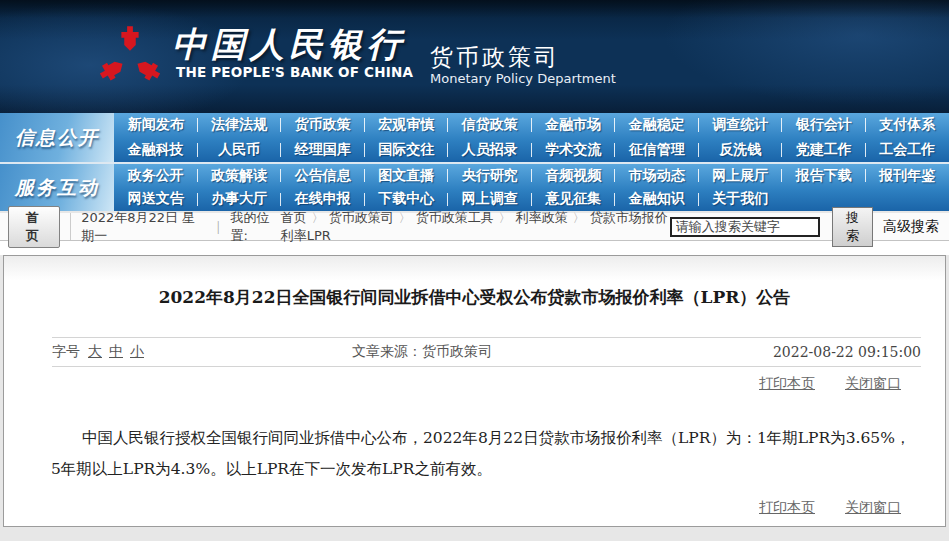  Describe the element at coordinates (323, 200) in the screenshot. I see `nav-item: 在线申报` at that location.